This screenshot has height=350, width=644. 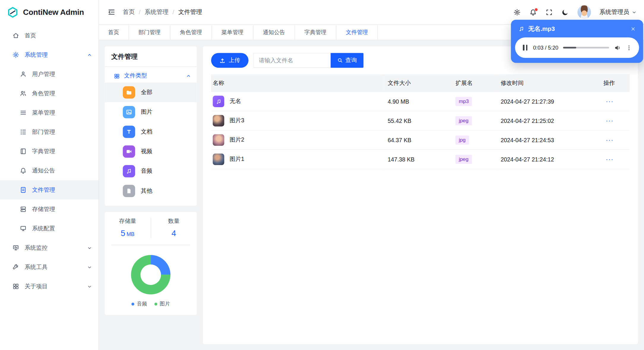 What do you see at coordinates (49, 93) in the screenshot?
I see `sidebar-item-role-management: 角色管理` at bounding box center [49, 93].